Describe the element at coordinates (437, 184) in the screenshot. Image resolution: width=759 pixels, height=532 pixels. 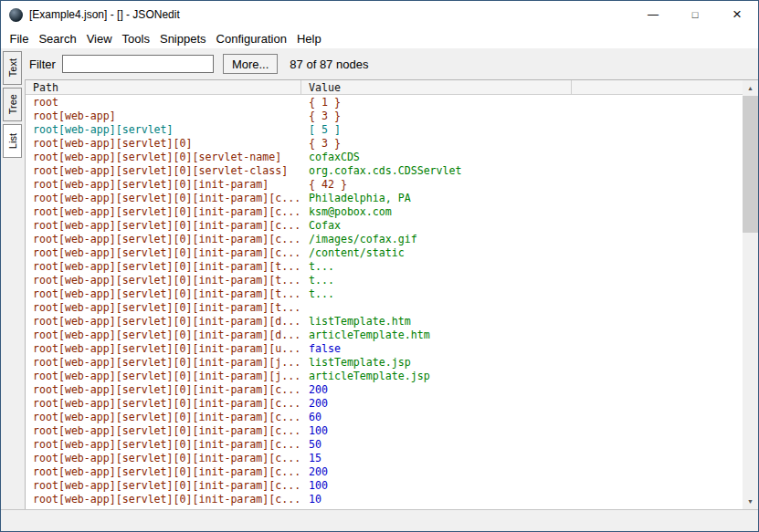
I see `row-value: { 42 }` at that location.